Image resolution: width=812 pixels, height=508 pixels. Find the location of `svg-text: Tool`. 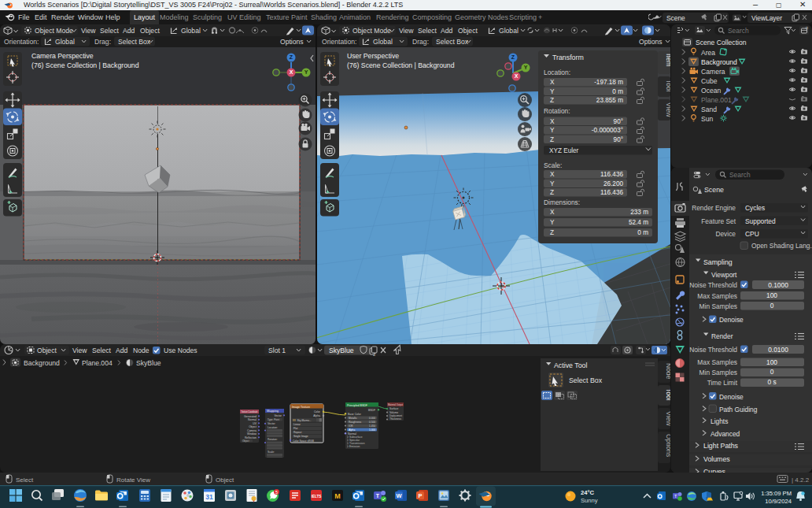

svg-text: Tool is located at coordinates (667, 395).